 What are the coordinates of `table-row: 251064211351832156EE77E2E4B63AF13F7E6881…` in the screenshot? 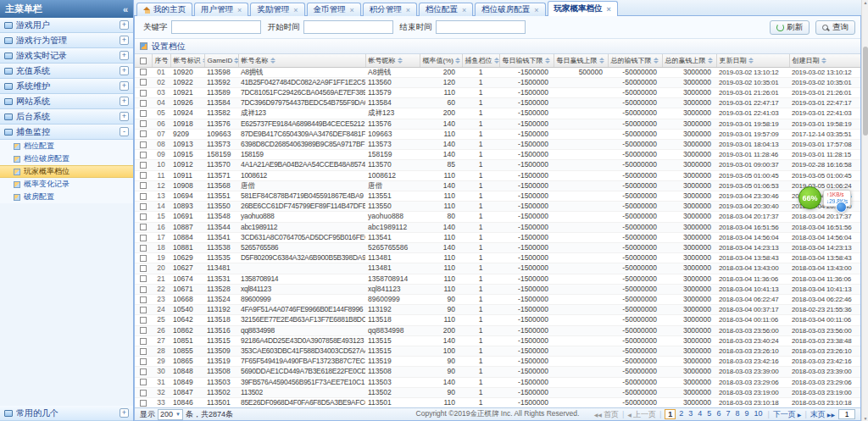 It's located at (498, 320).